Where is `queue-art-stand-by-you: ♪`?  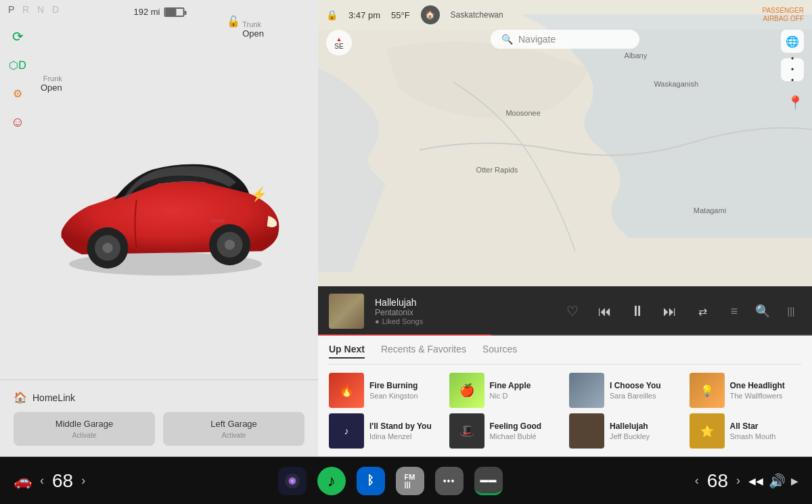 queue-art-stand-by-you: ♪ is located at coordinates (346, 431).